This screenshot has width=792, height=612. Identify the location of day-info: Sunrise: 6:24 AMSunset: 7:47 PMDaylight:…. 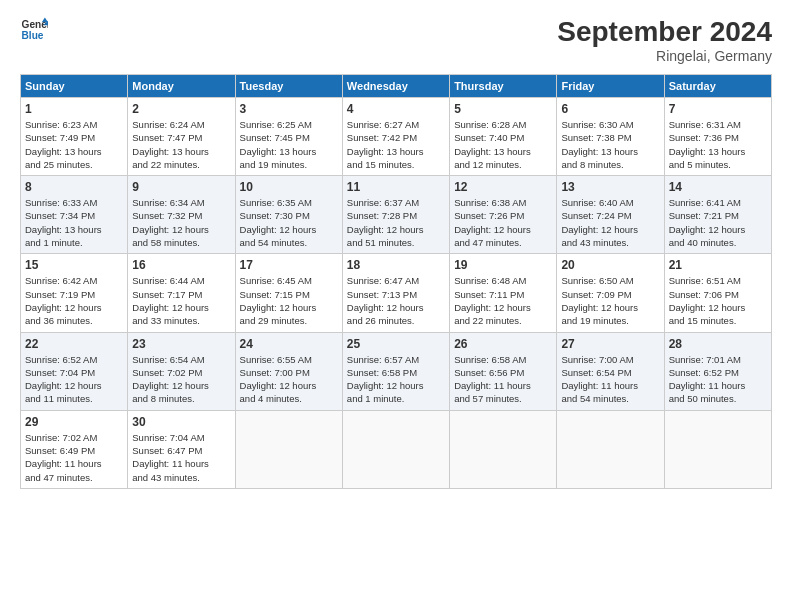
(181, 144).